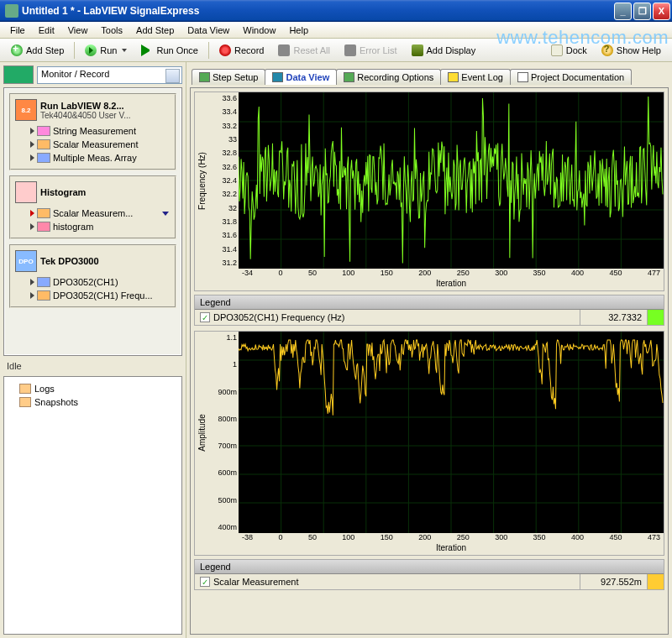  I want to click on tab-event-log: Event Log, so click(475, 77).